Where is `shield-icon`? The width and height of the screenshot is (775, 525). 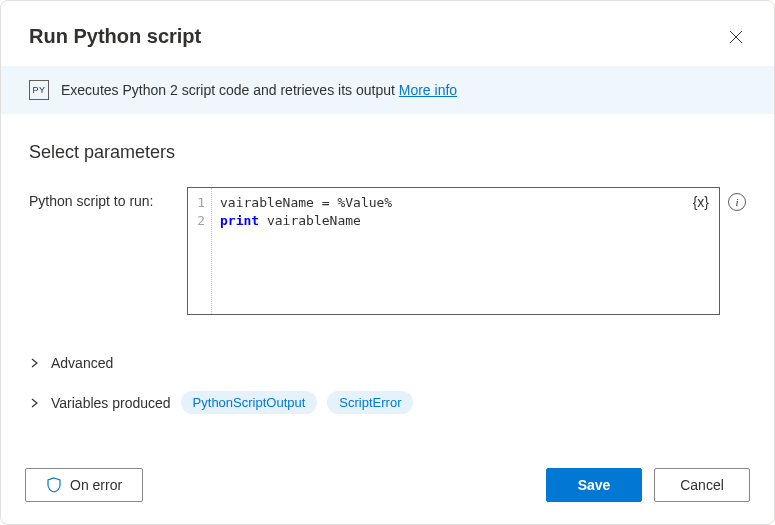 shield-icon is located at coordinates (54, 485).